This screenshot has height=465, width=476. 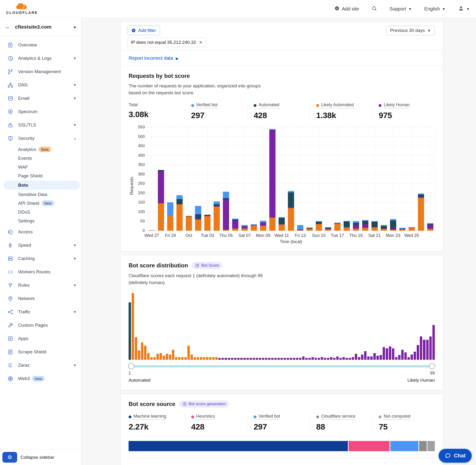 What do you see at coordinates (347, 9) in the screenshot?
I see `add-site-button: Add site` at bounding box center [347, 9].